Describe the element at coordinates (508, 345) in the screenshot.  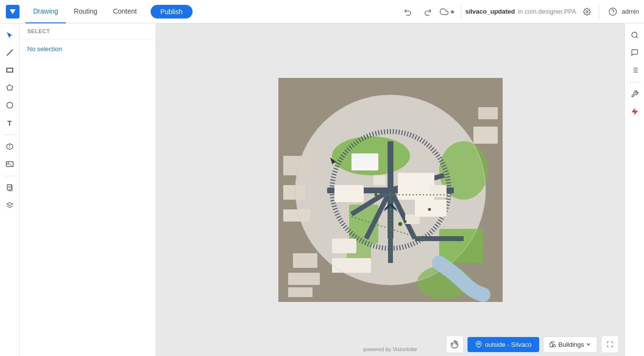
I see `location-label: outside - Silvaco` at that location.